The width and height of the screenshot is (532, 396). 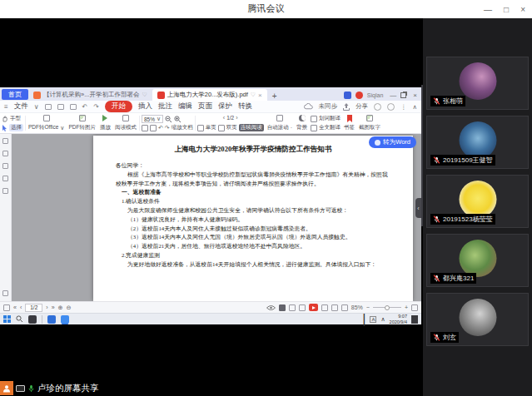 I want to click on view-mode-single-icon, so click(x=282, y=308).